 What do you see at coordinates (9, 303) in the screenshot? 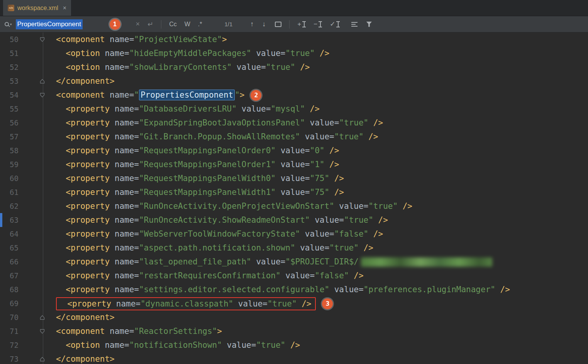
I see `line-number: 69` at bounding box center [9, 303].